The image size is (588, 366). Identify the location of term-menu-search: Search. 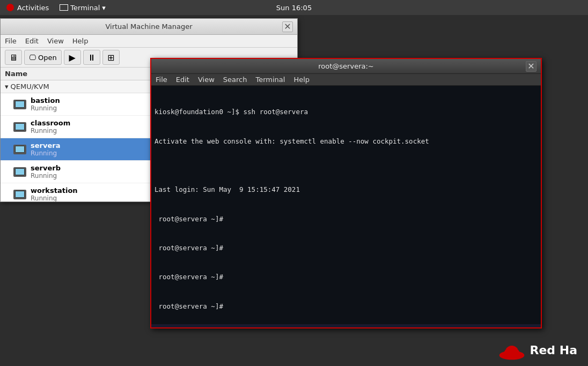
(235, 79).